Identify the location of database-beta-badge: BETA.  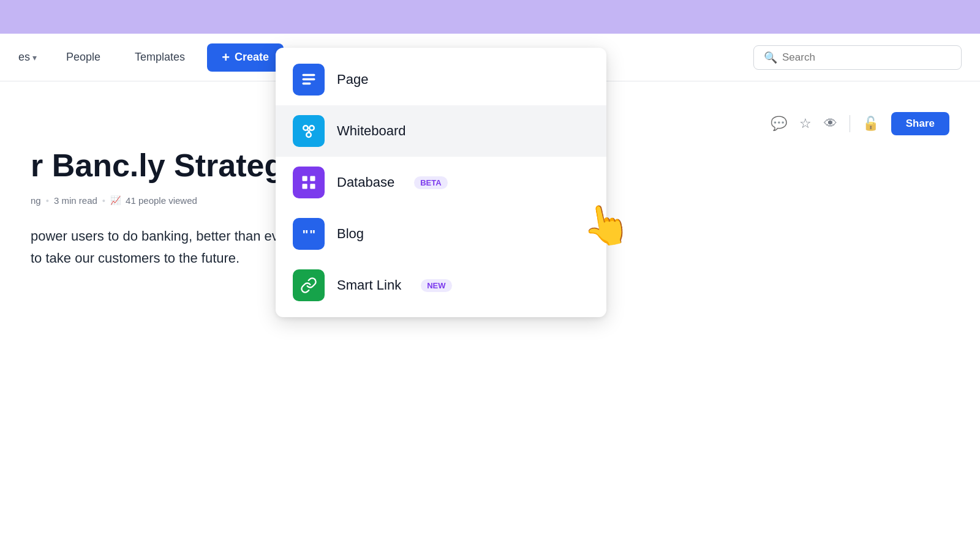
(431, 182).